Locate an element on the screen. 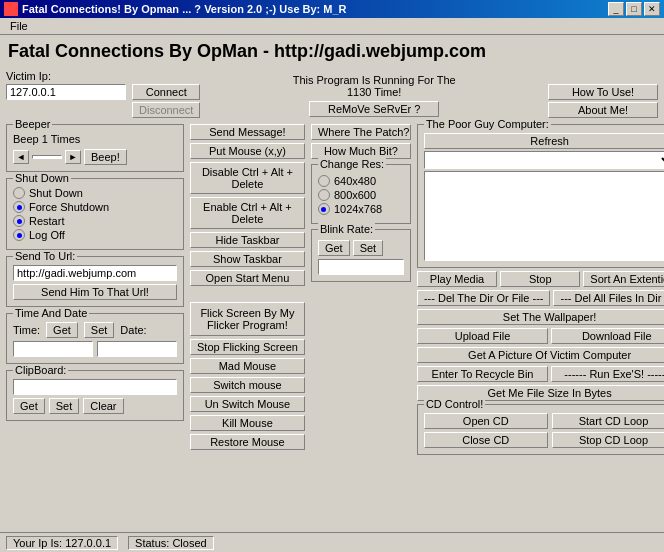 The image size is (664, 552). time-date-label: Time And Date is located at coordinates (51, 313).